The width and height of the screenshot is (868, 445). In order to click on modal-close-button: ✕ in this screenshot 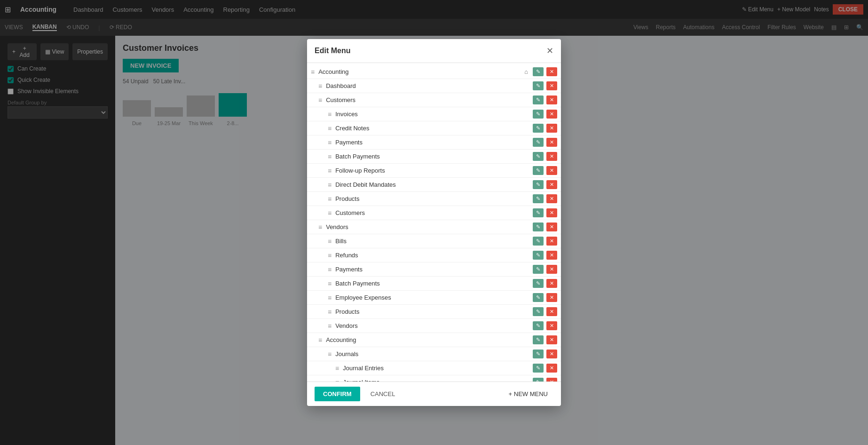, I will do `click(550, 51)`.